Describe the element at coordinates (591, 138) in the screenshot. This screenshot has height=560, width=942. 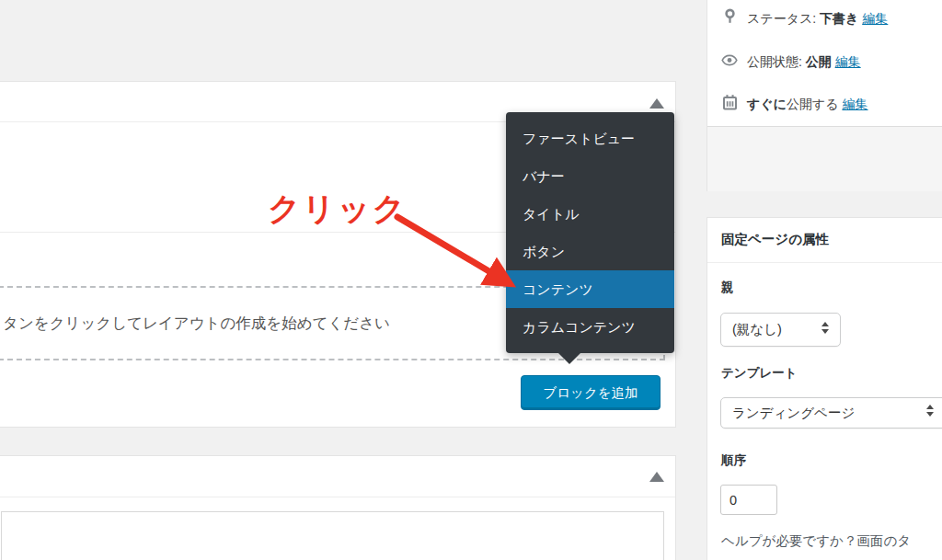
I see `menu-item-first-view: ファーストビュー` at that location.